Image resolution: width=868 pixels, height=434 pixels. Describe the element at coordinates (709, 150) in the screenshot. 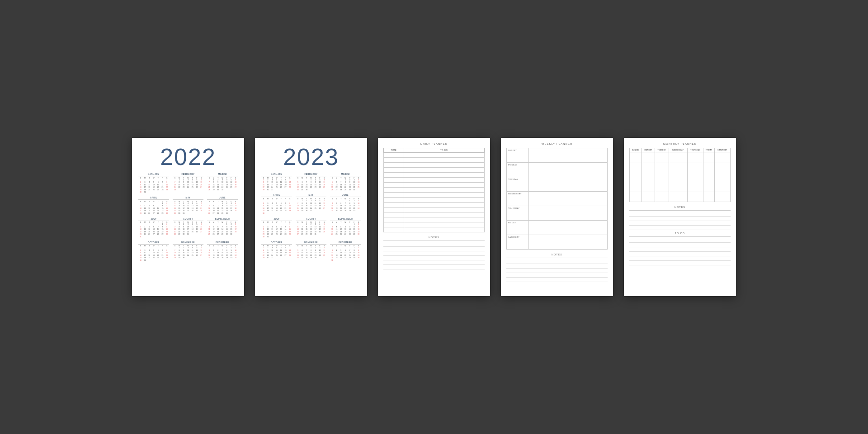

I see `col-friday: FRIDAY` at that location.